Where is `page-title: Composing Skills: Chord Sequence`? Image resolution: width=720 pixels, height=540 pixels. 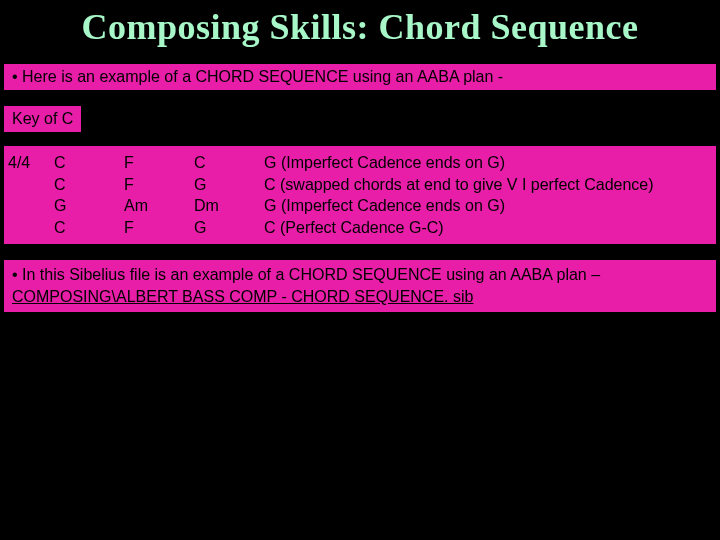 page-title: Composing Skills: Chord Sequence is located at coordinates (360, 29).